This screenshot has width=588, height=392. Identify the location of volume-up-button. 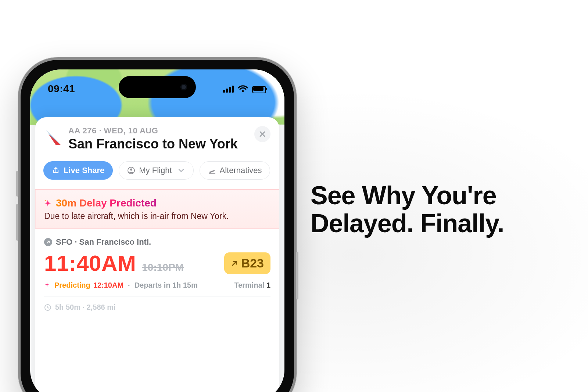
(17, 184).